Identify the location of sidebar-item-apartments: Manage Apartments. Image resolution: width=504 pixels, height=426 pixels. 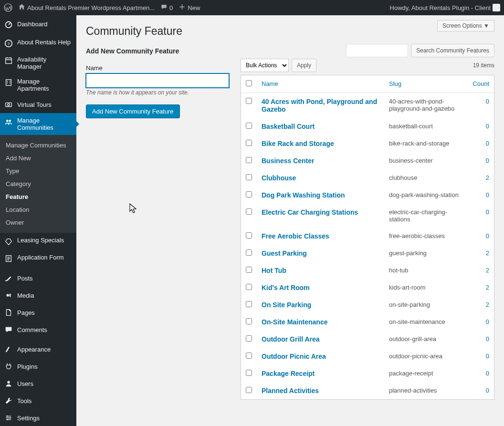
(38, 85).